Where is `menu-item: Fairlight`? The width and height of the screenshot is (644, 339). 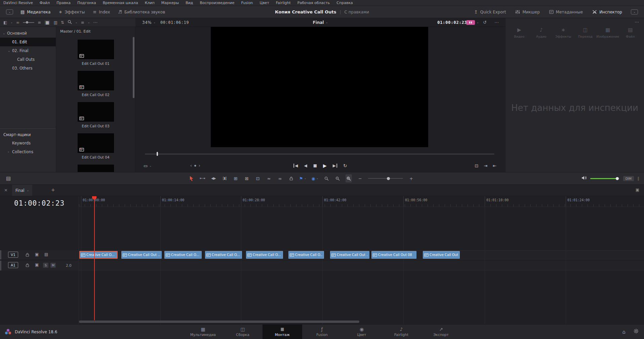 menu-item: Fairlight is located at coordinates (283, 3).